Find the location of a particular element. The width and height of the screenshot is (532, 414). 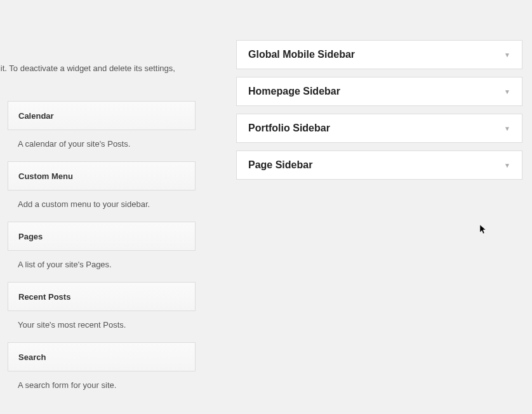

widget-description: A calendar of your site's Posts. is located at coordinates (102, 146).